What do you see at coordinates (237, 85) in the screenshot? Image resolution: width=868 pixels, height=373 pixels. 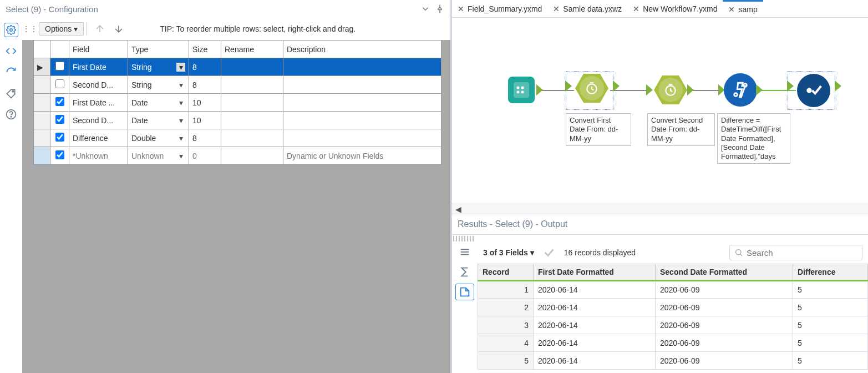 I see `grid-row: Second D...String▾8` at bounding box center [237, 85].